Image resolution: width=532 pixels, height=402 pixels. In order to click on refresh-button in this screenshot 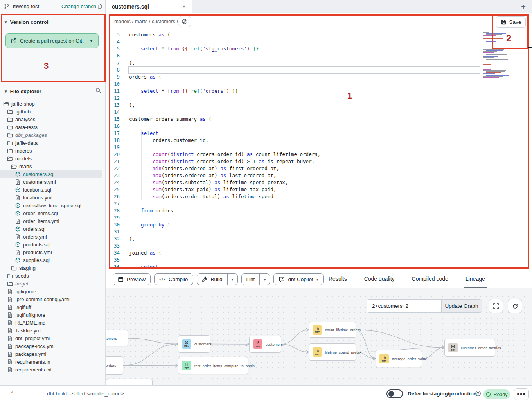, I will do `click(515, 306)`.